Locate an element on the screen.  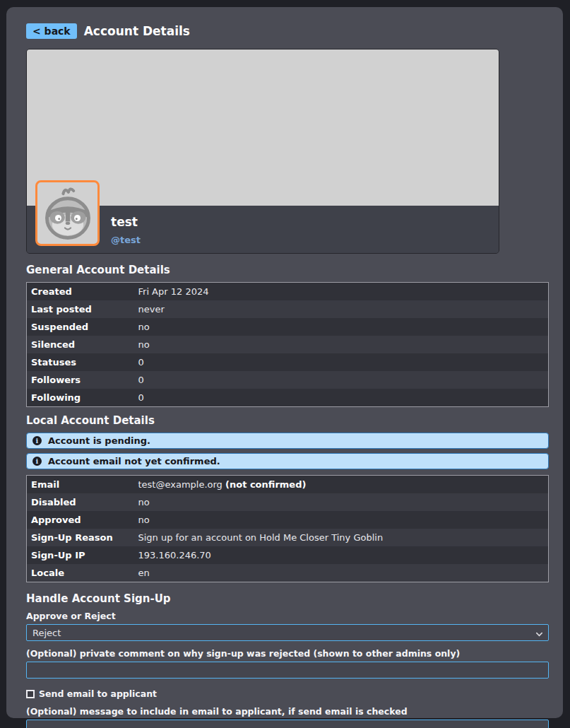
table-row: Locale en is located at coordinates (288, 573).